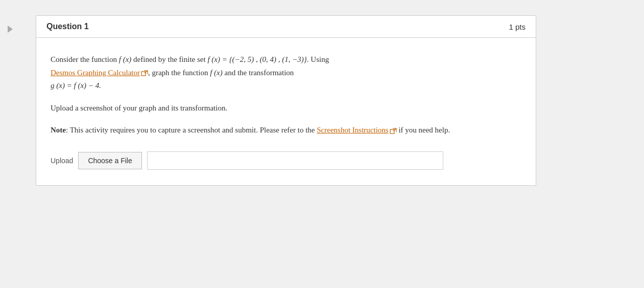 Image resolution: width=644 pixels, height=288 pixels. I want to click on text-fx2: f (x), so click(217, 73).